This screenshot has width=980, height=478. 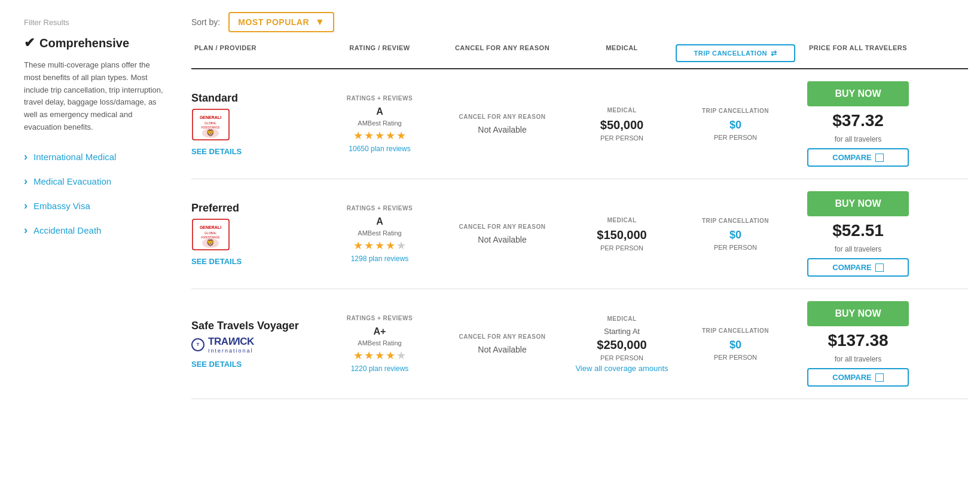 I want to click on sidebar-item-international-medical: › International Medical, so click(x=96, y=157).